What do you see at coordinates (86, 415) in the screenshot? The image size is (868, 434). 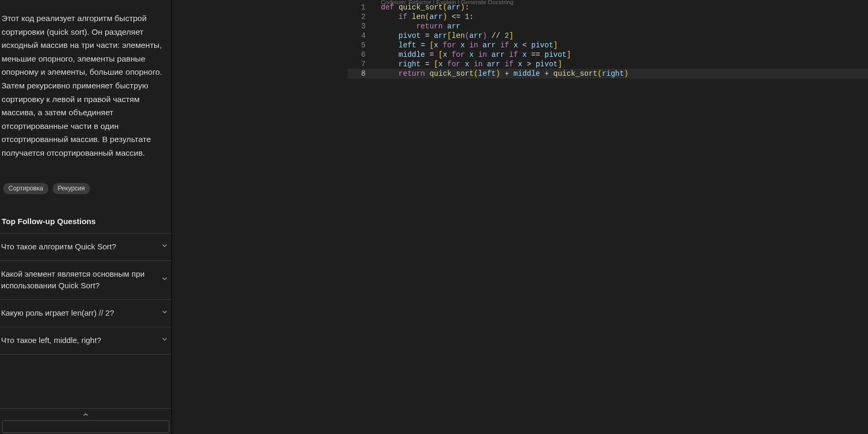 I see `chevron-up-icon` at bounding box center [86, 415].